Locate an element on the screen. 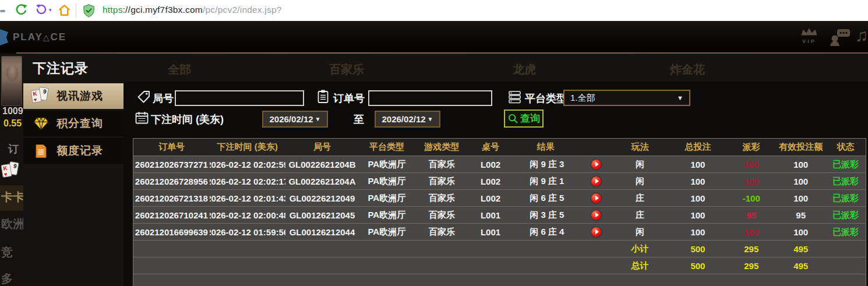  date-from-picker: 2026/02/12 ▼ is located at coordinates (295, 119).